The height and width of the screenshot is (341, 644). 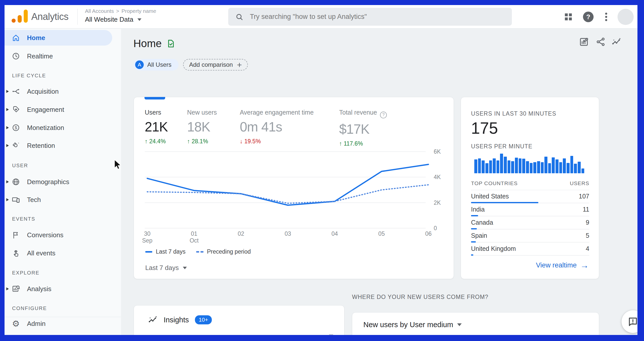 I want to click on add-comparison-button: Add comparison +, so click(x=215, y=65).